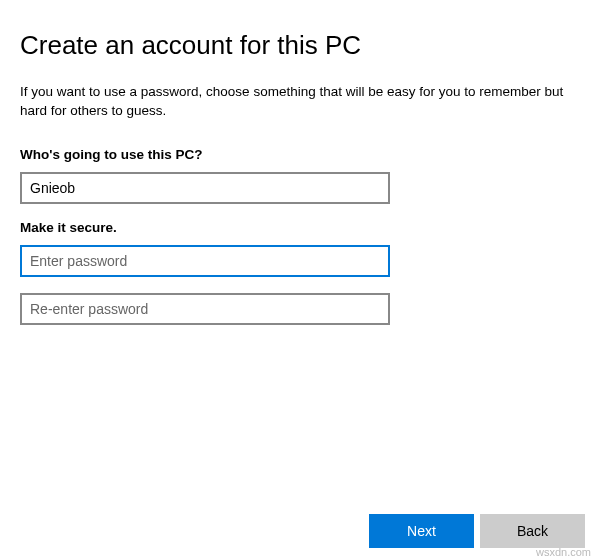  I want to click on next-button: Next, so click(422, 531).